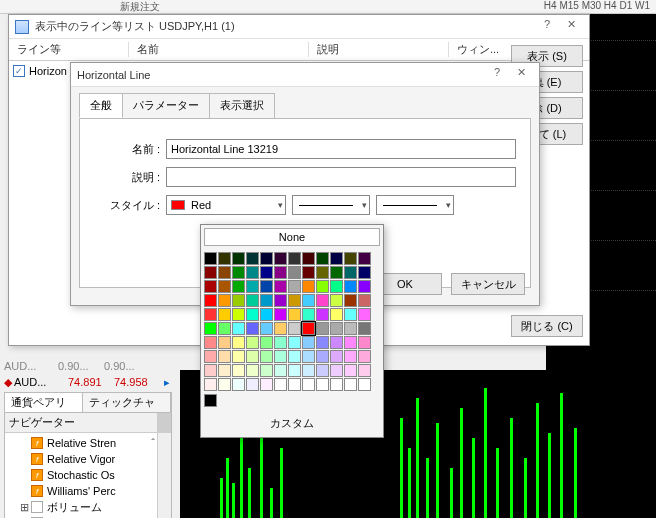  What do you see at coordinates (95, 443) in the screenshot?
I see `tree-item: fRelative Strenˆ` at bounding box center [95, 443].